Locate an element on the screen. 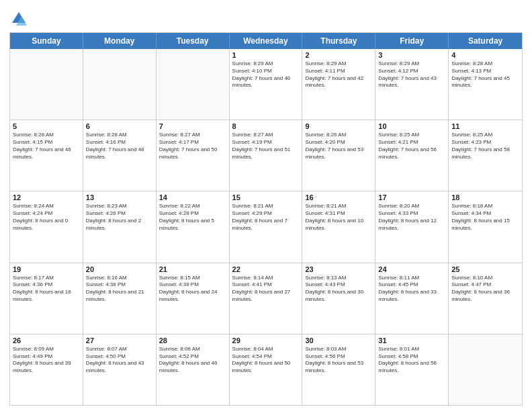  day-number: 10 is located at coordinates (412, 126).